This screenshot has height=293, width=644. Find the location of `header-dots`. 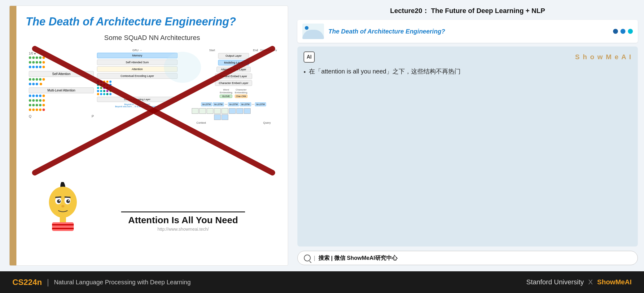

header-dots is located at coordinates (623, 31).